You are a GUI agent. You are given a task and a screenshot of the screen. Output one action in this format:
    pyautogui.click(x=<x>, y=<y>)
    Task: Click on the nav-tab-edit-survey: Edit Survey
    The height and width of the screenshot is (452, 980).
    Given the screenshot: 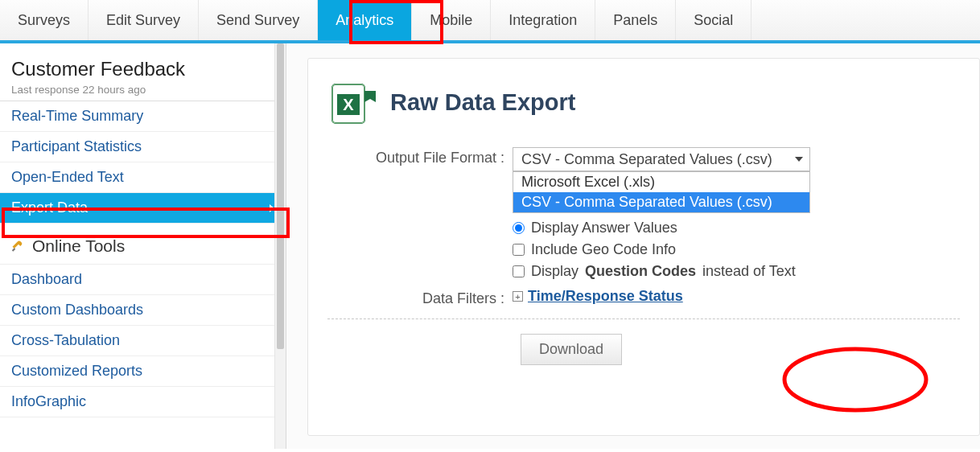 What is the action you would take?
    pyautogui.click(x=143, y=20)
    